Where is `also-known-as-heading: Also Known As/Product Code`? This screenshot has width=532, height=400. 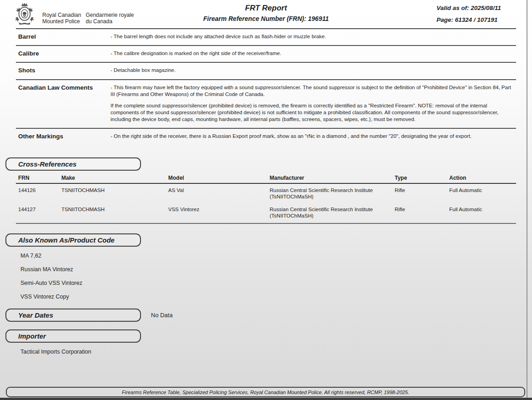 also-known-as-heading: Also Known As/Product Code is located at coordinates (73, 240).